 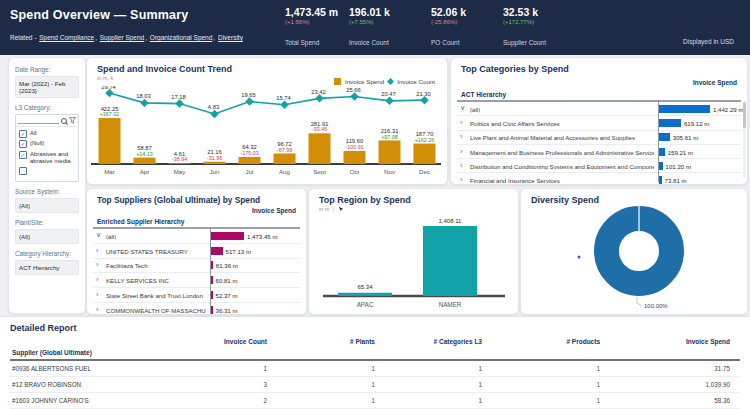 I want to click on checkbox-icon, so click(x=23, y=171).